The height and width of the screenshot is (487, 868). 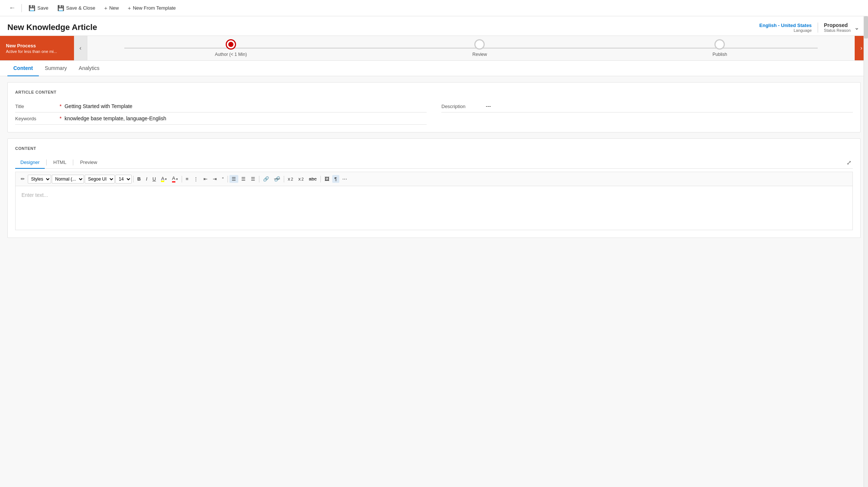 I want to click on keywords-required-star: *, so click(x=61, y=118).